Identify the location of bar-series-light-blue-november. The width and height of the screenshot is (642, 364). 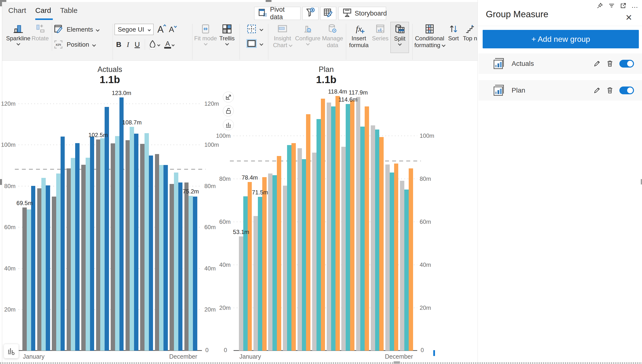
(176, 262).